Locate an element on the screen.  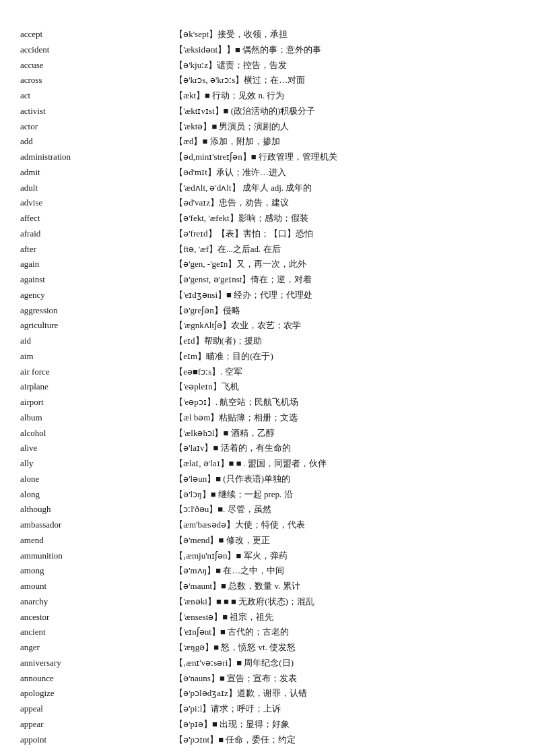
vocab-definition: 【əd,minɪ'streɪʃən】■ 行政管理，管理机关 is located at coordinates (344, 158).